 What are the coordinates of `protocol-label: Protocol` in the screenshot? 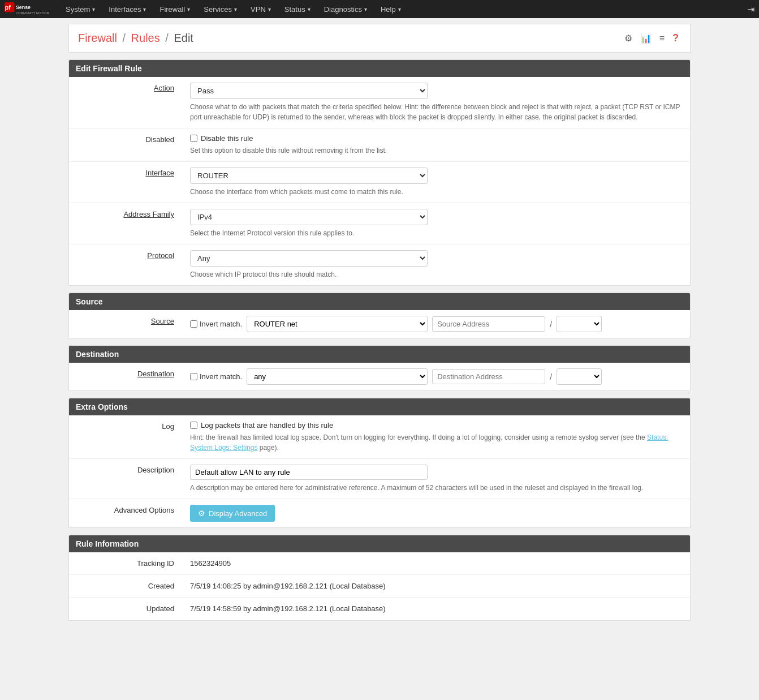 It's located at (126, 265).